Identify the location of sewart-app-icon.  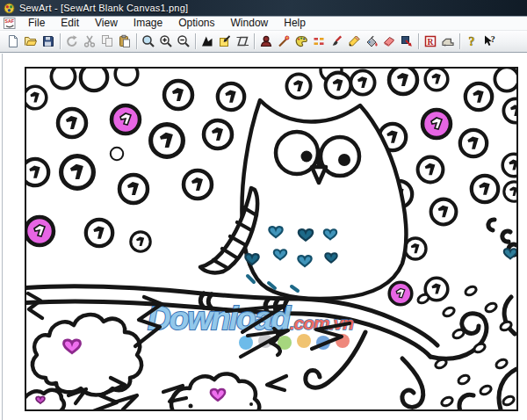
(9, 9).